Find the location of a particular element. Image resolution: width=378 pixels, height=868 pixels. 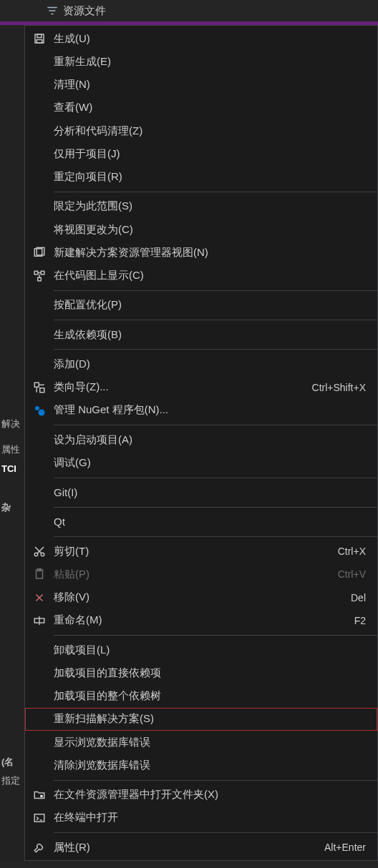

menu-item-label: 查看(W) is located at coordinates (73, 107).